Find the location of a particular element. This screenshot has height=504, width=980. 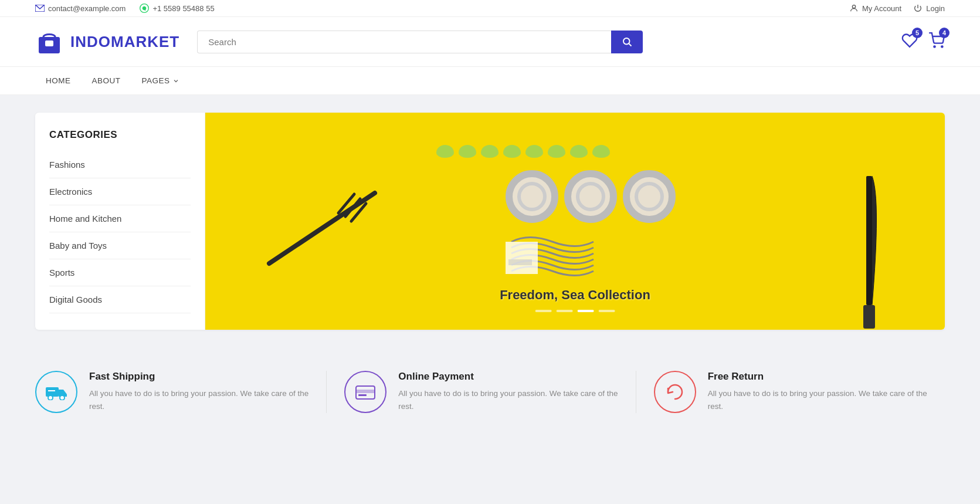

whatsapp-icon is located at coordinates (144, 8).